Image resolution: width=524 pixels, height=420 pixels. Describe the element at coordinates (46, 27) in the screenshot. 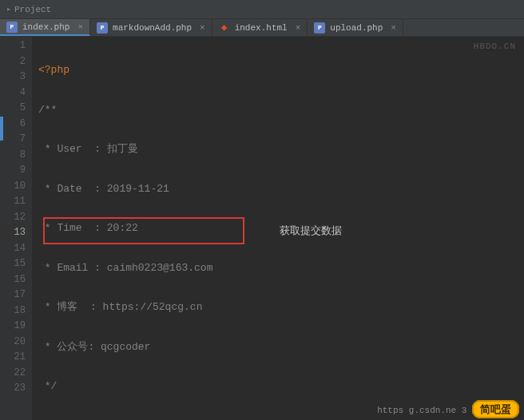

I see `tab-label: index.php` at that location.